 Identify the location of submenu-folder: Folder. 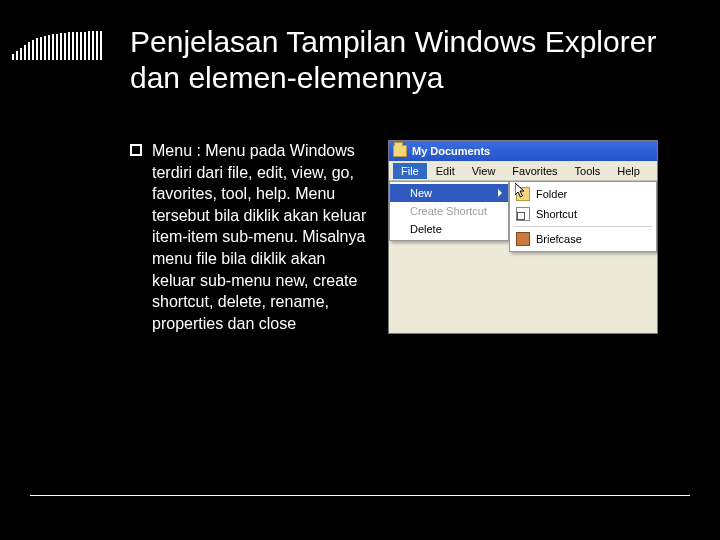
(583, 194).